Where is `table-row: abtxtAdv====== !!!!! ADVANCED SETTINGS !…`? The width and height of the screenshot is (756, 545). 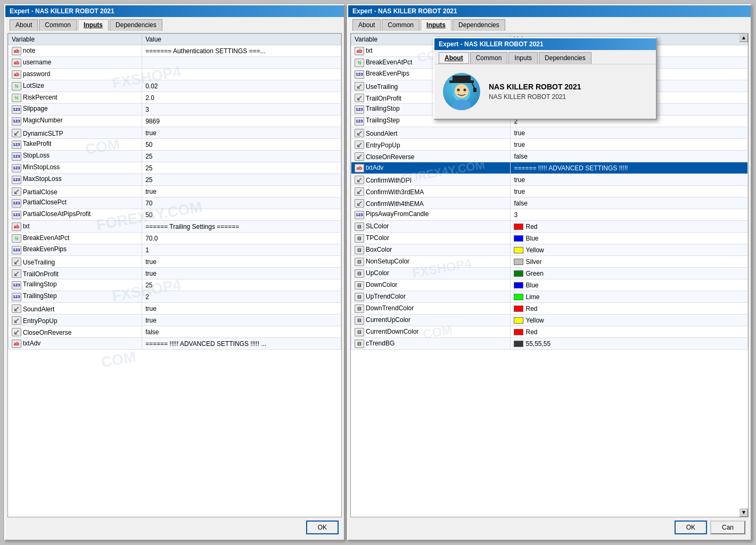 table-row: abtxtAdv====== !!!!! ADVANCED SETTINGS !… is located at coordinates (549, 168).